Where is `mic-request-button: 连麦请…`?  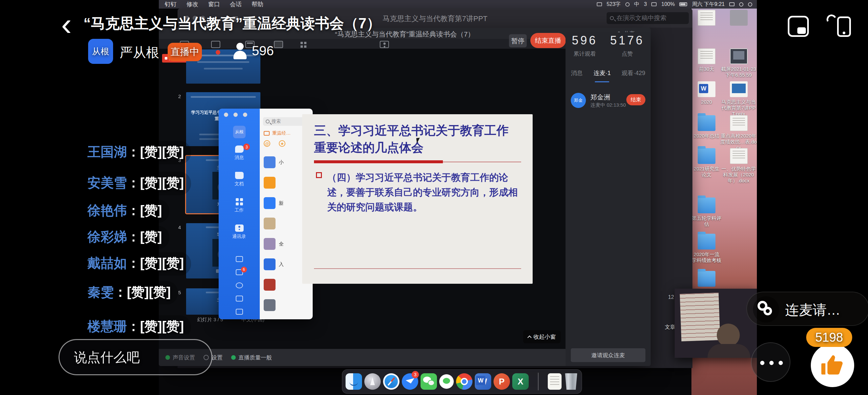 mic-request-button: 连麦请… is located at coordinates (807, 309).